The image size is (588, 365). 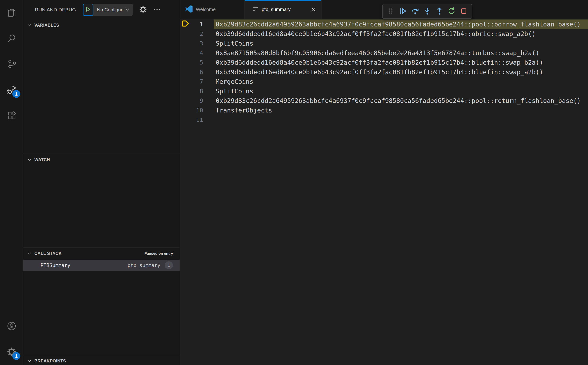 What do you see at coordinates (439, 11) in the screenshot?
I see `step-out-button` at bounding box center [439, 11].